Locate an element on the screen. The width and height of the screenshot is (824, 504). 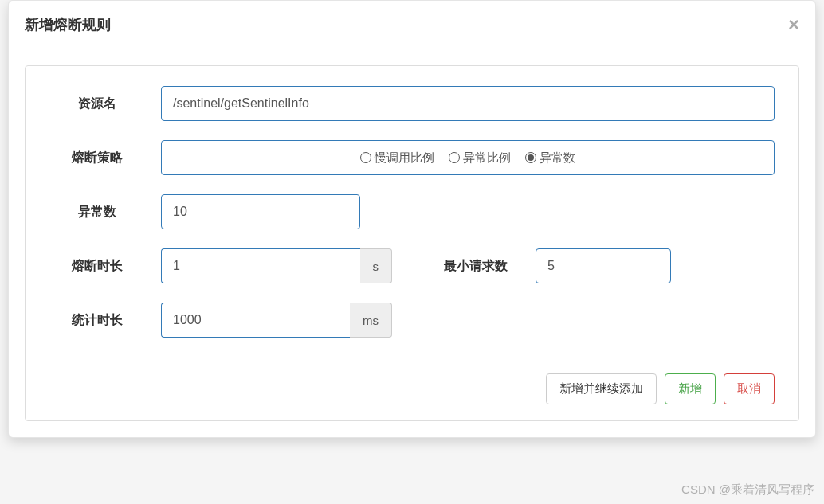
row-resource: 资源名 is located at coordinates (412, 104).